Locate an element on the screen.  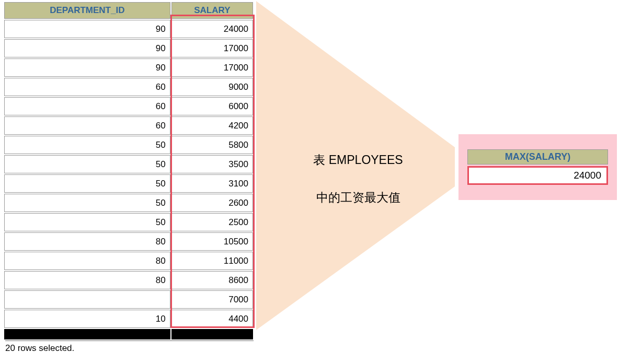
annotation-text: 表 EMPLOYEES 中的工资最大值 is located at coordinates (358, 179).